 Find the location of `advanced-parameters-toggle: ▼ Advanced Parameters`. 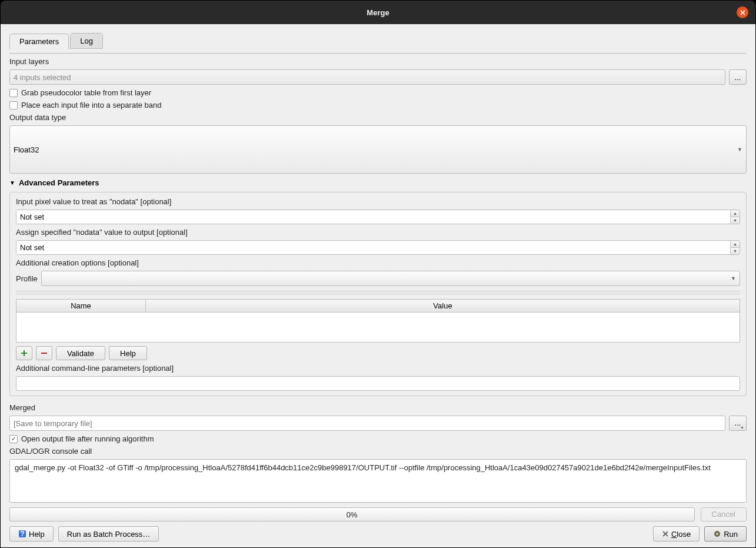

advanced-parameters-toggle: ▼ Advanced Parameters is located at coordinates (378, 182).